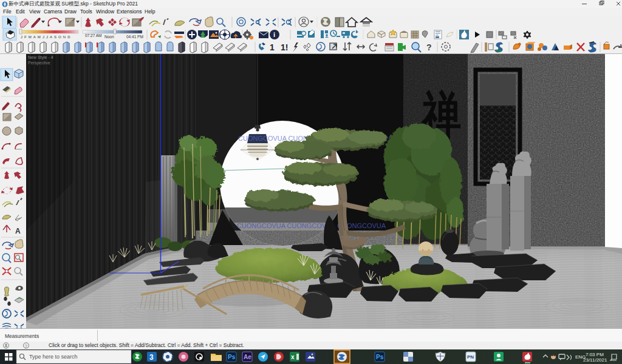  What do you see at coordinates (470, 357) in the screenshot?
I see `svg-text: PN` at bounding box center [470, 357].